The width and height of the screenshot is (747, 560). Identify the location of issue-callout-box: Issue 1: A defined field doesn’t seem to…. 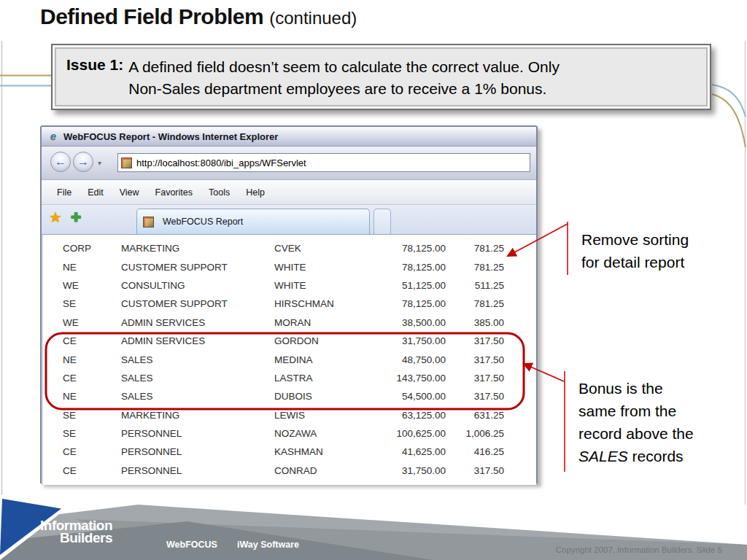
(381, 77).